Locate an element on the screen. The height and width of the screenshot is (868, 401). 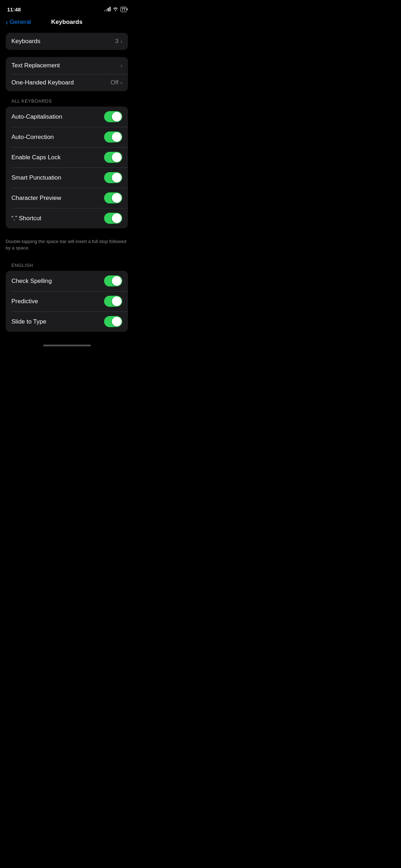
row-label: Slide to Type is located at coordinates (29, 322).